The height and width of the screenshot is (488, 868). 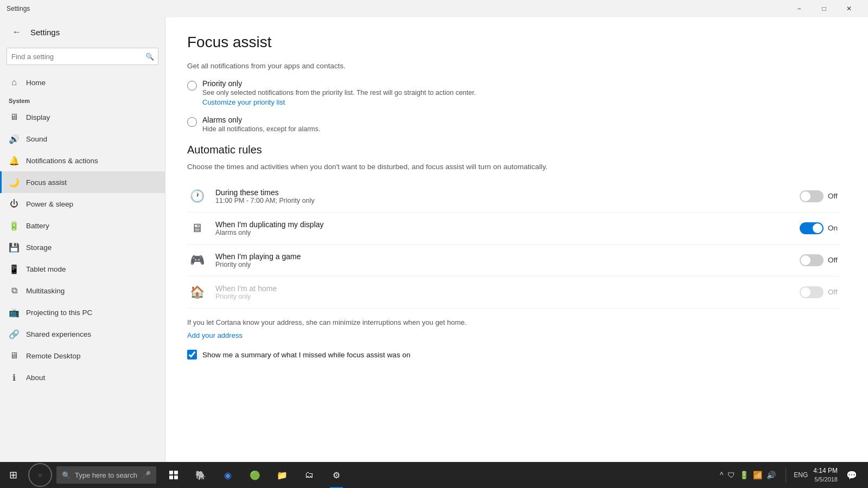 What do you see at coordinates (503, 292) in the screenshot?
I see `at-home-text: When I'm at home Priority only` at bounding box center [503, 292].